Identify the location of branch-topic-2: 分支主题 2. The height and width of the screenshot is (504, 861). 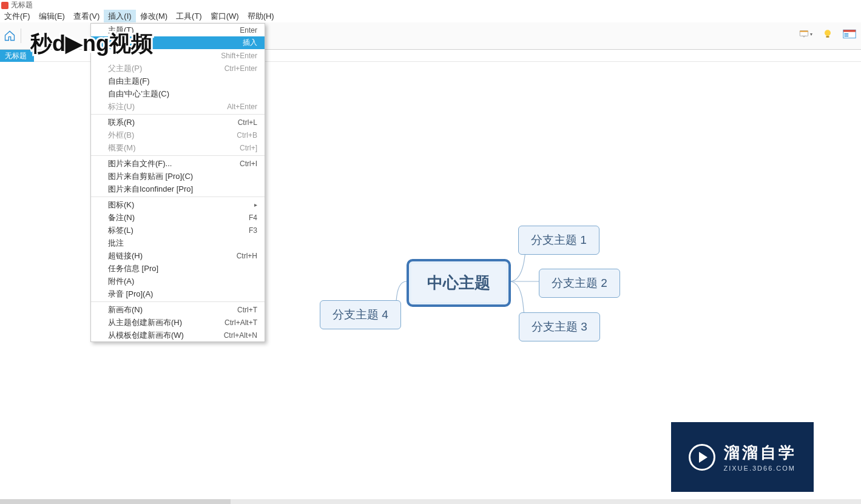
(579, 283).